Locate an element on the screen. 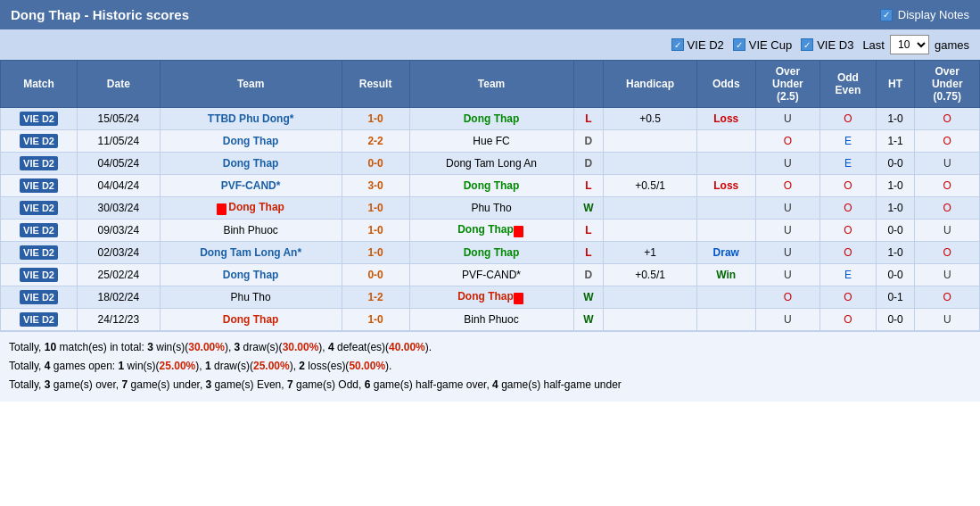 This screenshot has width=980, height=506. table-row: VIE D215/05/24TTBD Phu Dong*1-0Dong Thap… is located at coordinates (490, 120).